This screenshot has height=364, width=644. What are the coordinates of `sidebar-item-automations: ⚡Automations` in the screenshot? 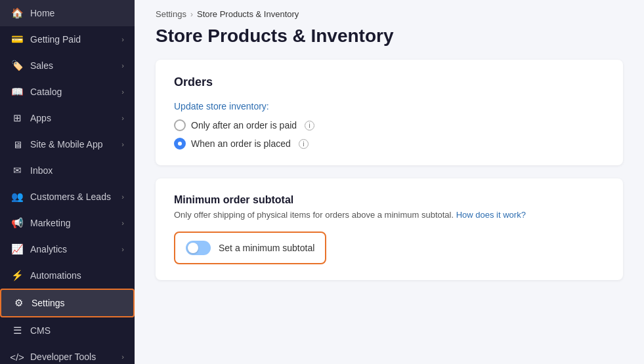 It's located at (67, 275).